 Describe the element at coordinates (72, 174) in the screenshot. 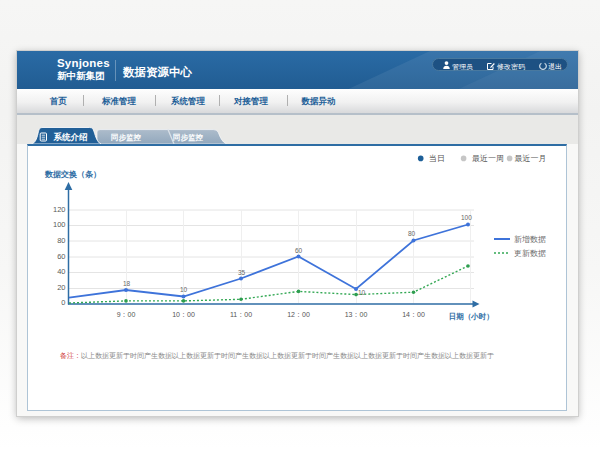

I see `svg-text: 数据交换（条）` at that location.